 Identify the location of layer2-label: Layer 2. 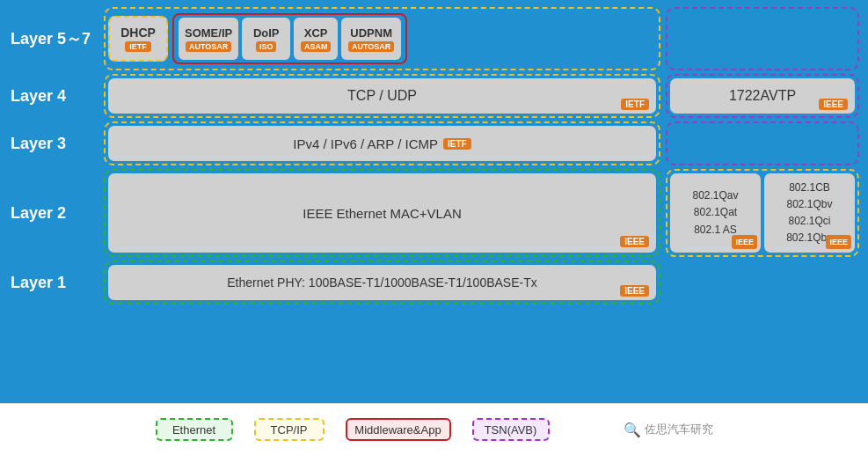
(55, 213).